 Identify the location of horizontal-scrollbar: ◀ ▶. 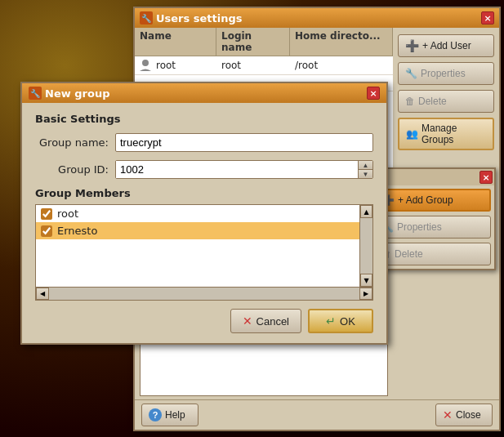
(204, 293).